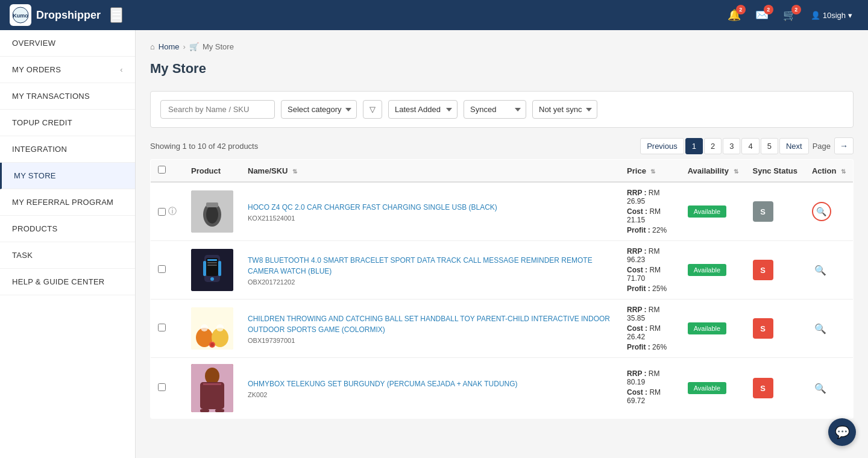 The image size is (868, 458). I want to click on hamburger-button: ☰, so click(116, 15).